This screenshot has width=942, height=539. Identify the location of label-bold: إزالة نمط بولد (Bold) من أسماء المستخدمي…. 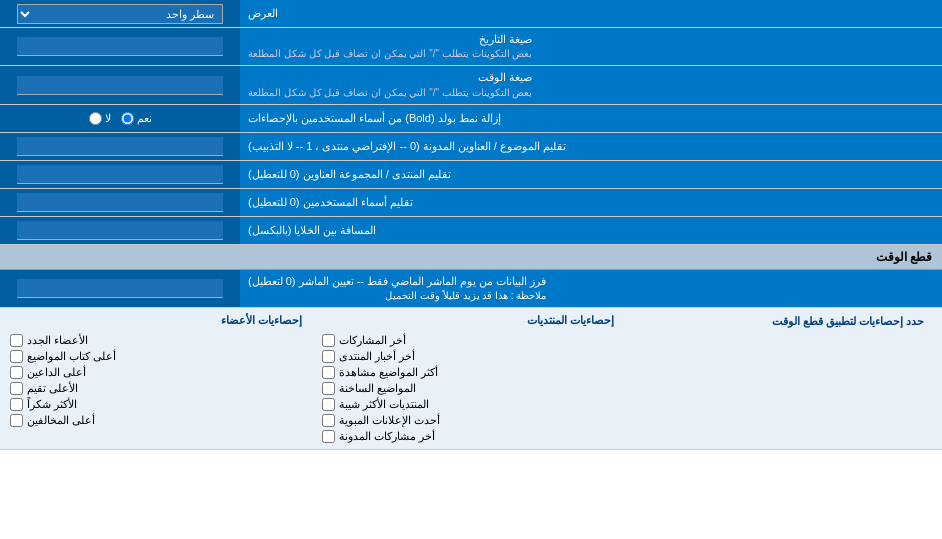
(591, 118).